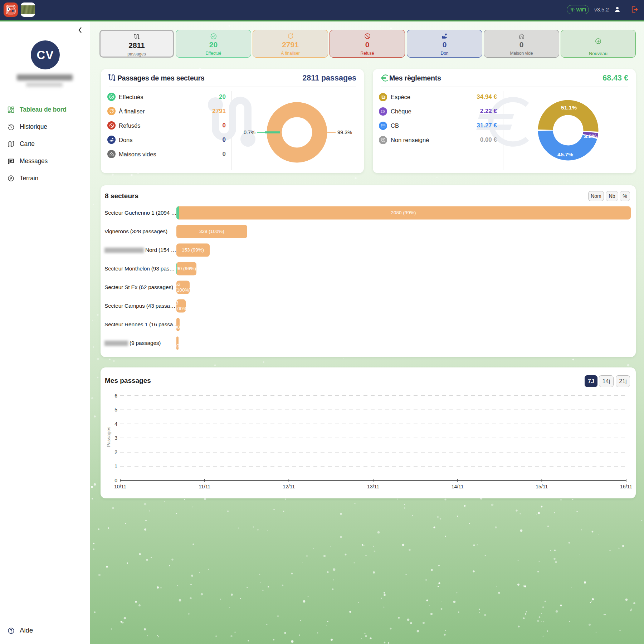 The image size is (644, 644). What do you see at coordinates (542, 487) in the screenshot?
I see `svg-text: 15/11` at bounding box center [542, 487].